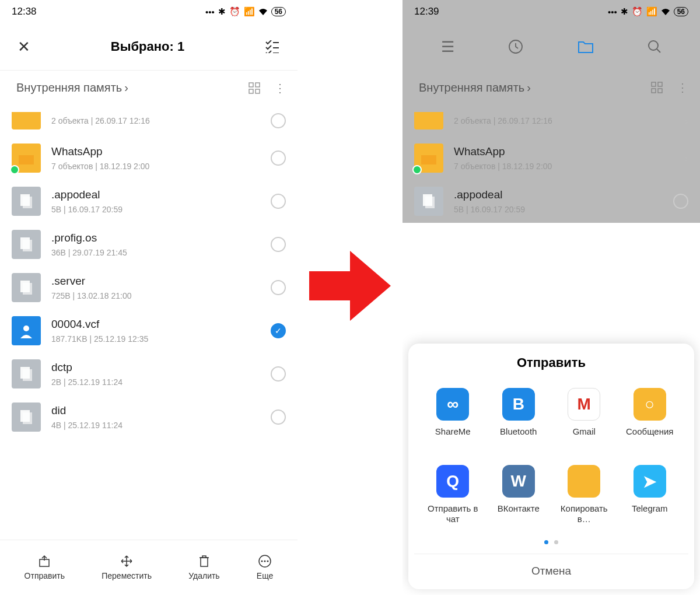 The image size is (700, 595). I want to click on alarm-icon: ⏰, so click(235, 12).